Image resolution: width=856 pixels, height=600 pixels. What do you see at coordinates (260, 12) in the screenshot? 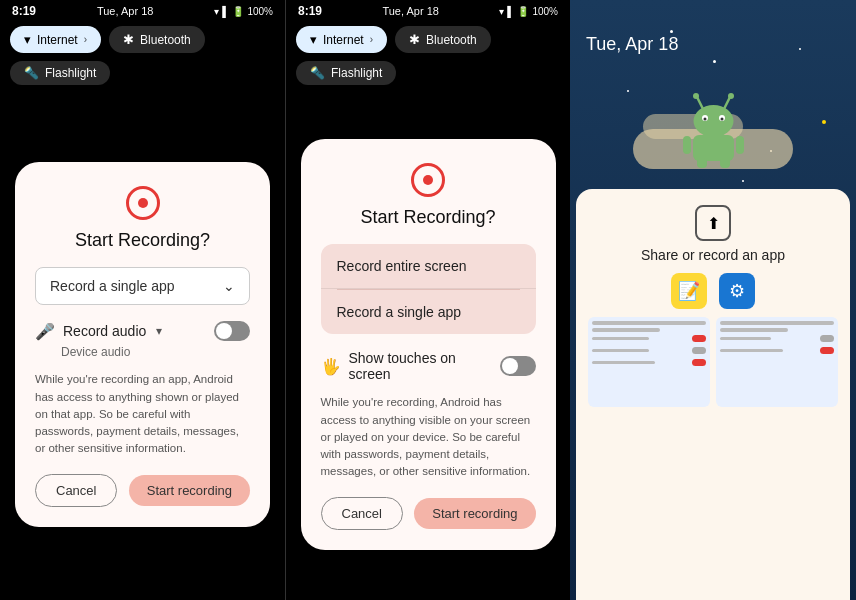
I see `battery-pct-1: 100%` at bounding box center [260, 12].